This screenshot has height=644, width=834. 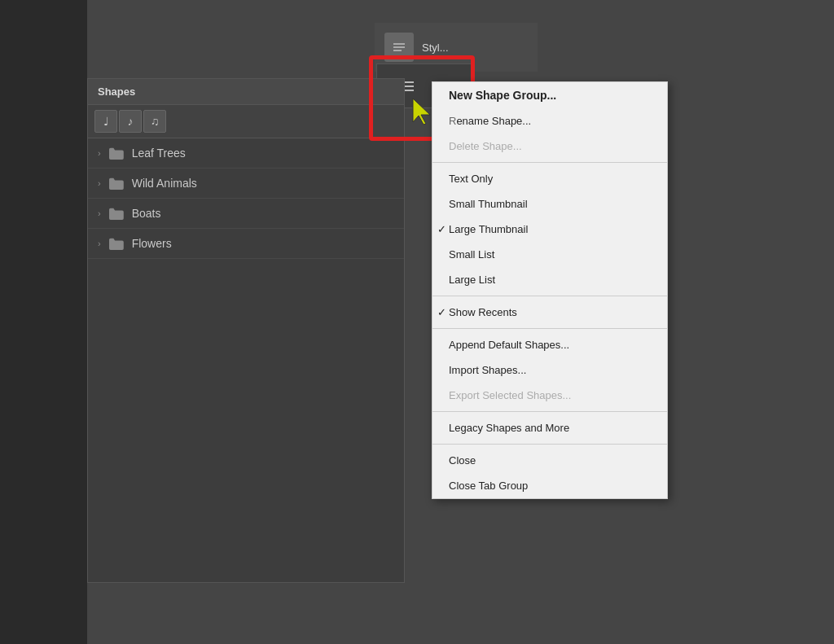 What do you see at coordinates (453, 120) in the screenshot?
I see `rename-shape-label: R` at bounding box center [453, 120].